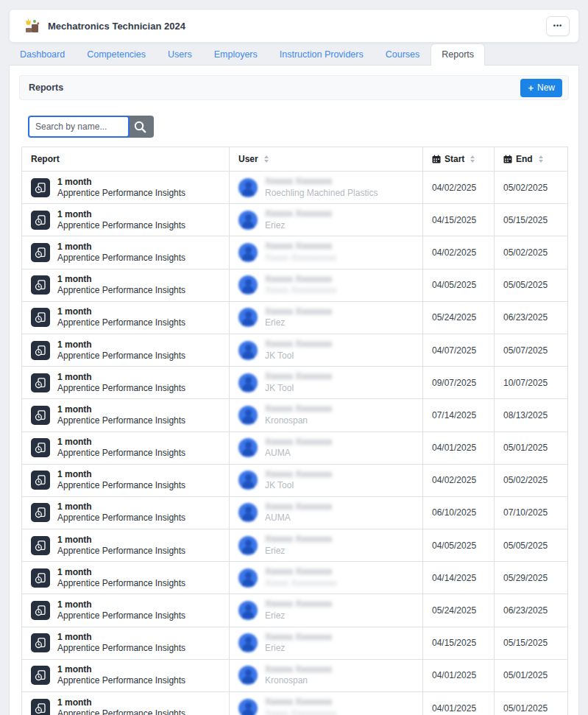 The width and height of the screenshot is (588, 715). I want to click on user-company: Eriez, so click(299, 226).